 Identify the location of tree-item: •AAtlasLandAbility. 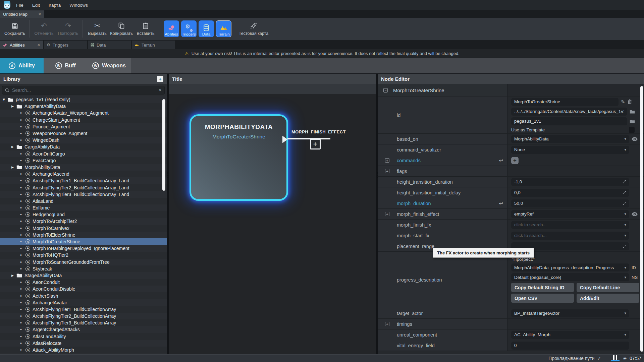
(83, 337).